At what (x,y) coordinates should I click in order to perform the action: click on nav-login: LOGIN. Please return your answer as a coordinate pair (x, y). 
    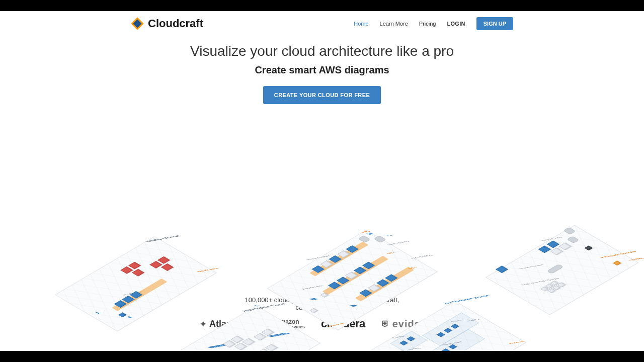
    Looking at the image, I should click on (456, 24).